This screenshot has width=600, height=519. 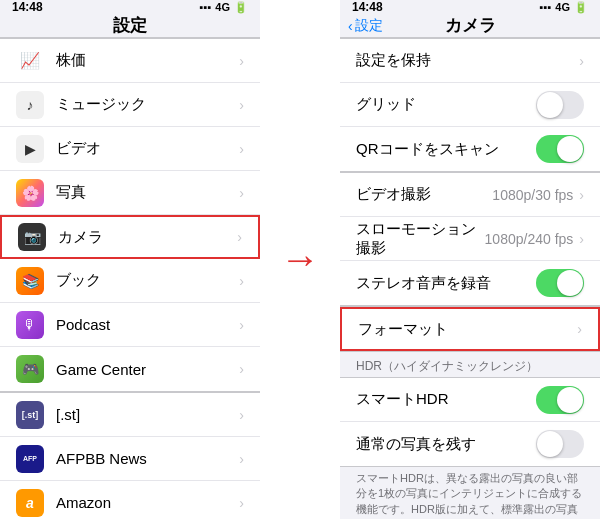 I want to click on status-icons-left: ▪▪▪ 4G 🔋, so click(x=224, y=8).